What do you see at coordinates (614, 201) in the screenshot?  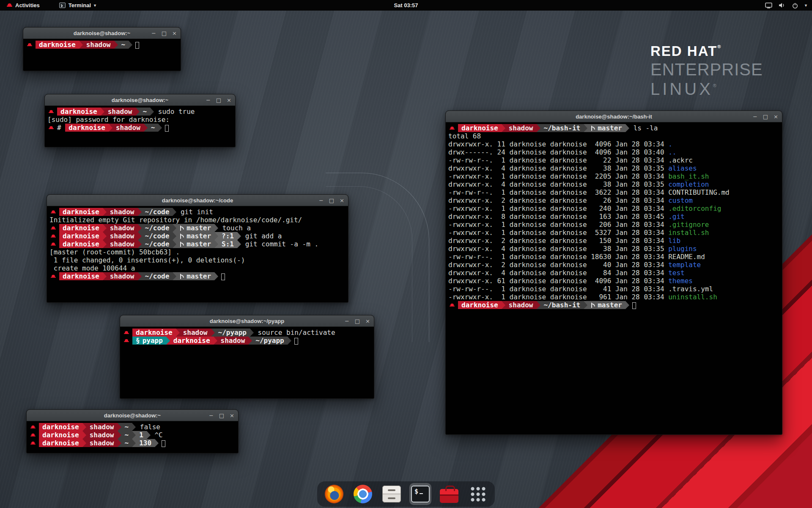 I see `terminal-line: drwxrwxr-x. 2 darknoise darknoise 26 Jan…` at bounding box center [614, 201].